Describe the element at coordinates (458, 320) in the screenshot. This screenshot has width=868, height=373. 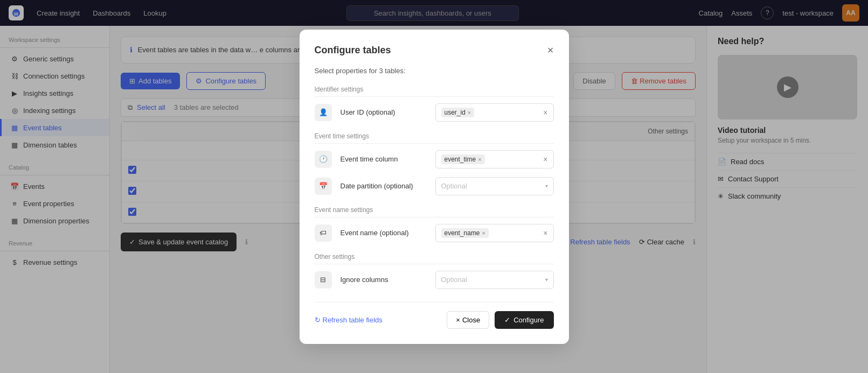
I see `x-icon: ×` at that location.